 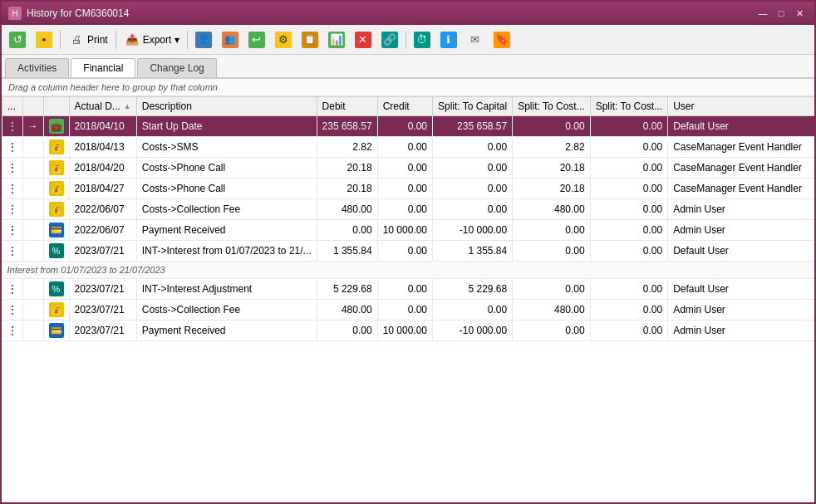 I want to click on tool4-button: ⚙, so click(x=283, y=40).